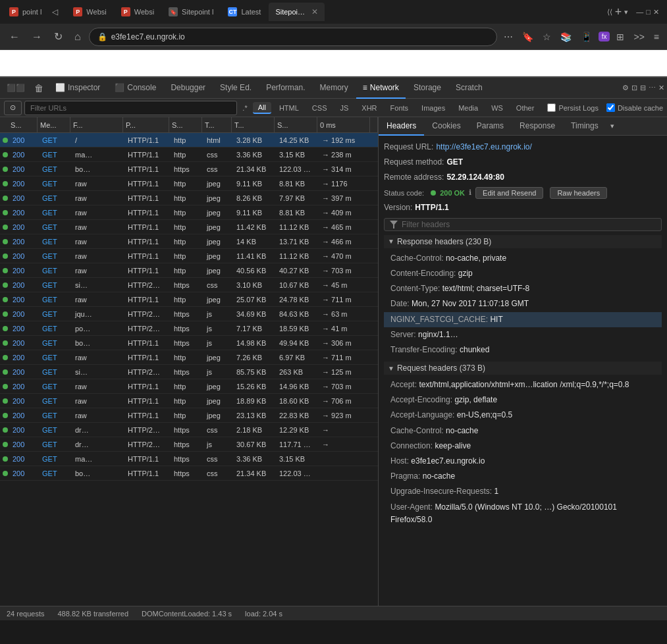 Image resolution: width=667 pixels, height=644 pixels. I want to click on table-row: 200GETrawHTTP/1.1httpjpeg8.26 KB7.97 KB→…, so click(189, 198).